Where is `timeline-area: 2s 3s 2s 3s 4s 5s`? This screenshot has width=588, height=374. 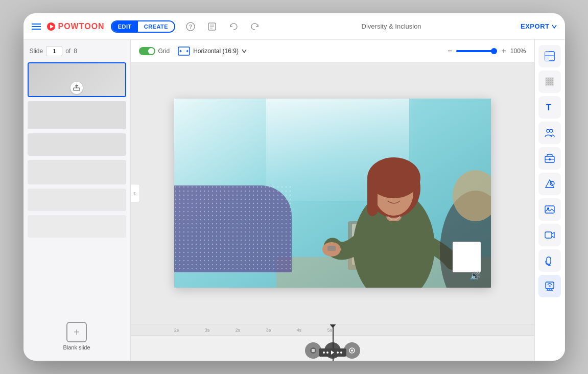
timeline-area: 2s 3s 2s 3s 4s 5s is located at coordinates (333, 342).